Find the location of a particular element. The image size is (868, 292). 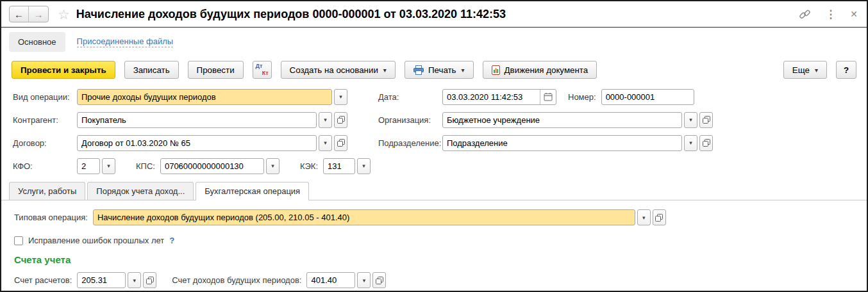

operation-type-label: Вид операции: is located at coordinates (45, 97).